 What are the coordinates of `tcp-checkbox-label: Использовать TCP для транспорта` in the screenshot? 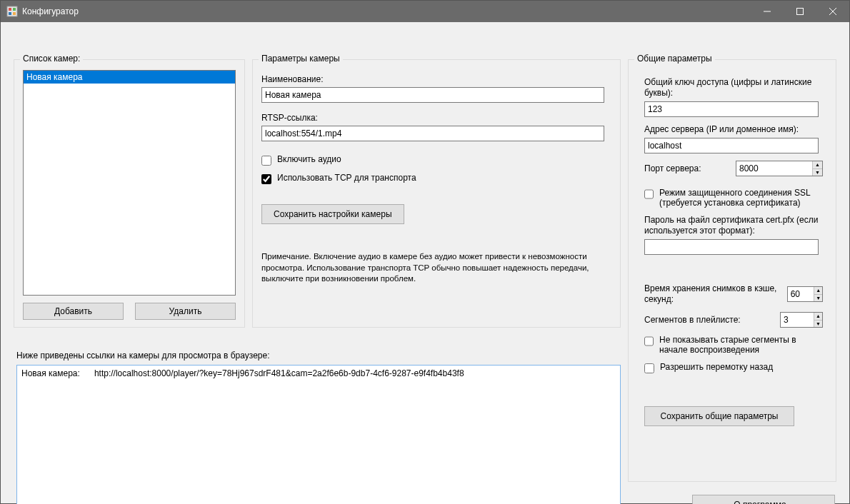 It's located at (347, 178).